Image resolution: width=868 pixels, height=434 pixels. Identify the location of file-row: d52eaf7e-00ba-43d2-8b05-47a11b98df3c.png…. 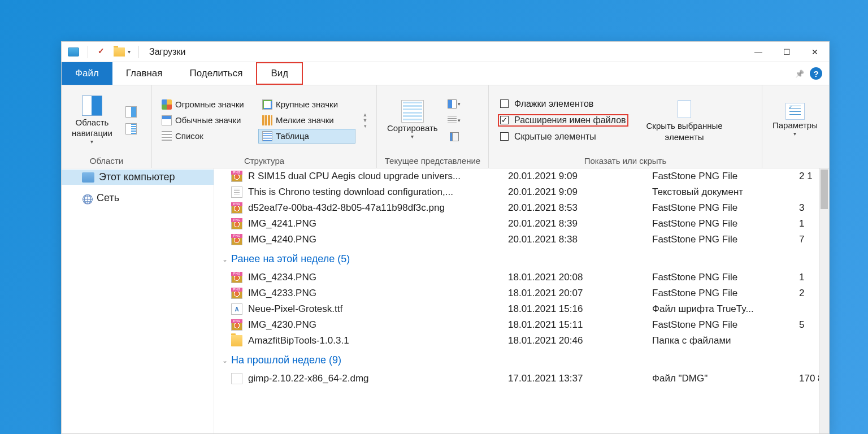
(522, 208).